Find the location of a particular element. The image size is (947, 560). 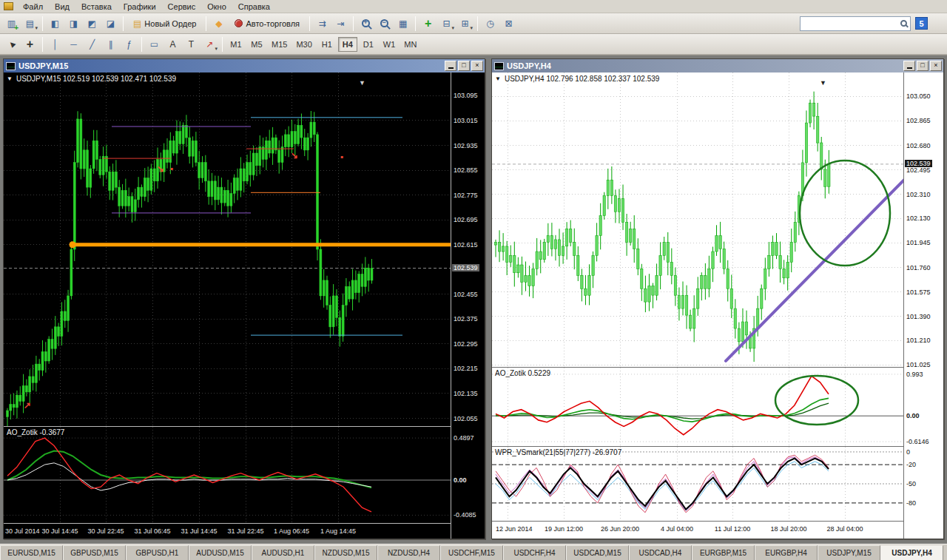

zoom-out-button: − is located at coordinates (385, 24).